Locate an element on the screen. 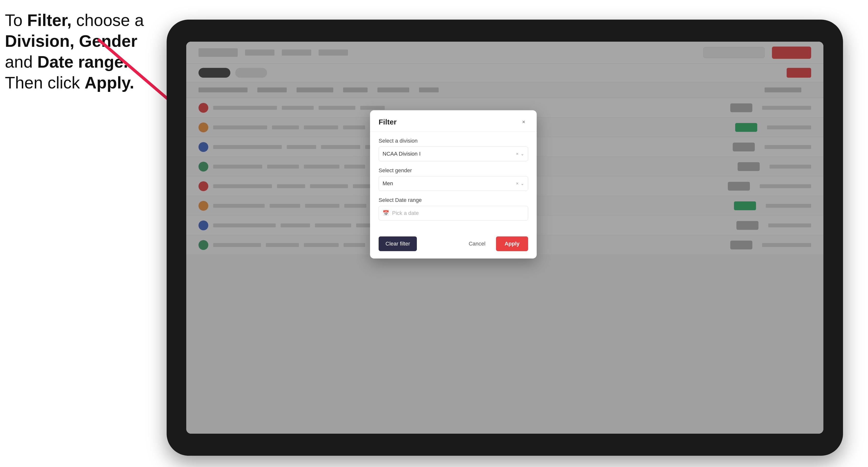 This screenshot has width=868, height=467. modal-close-button: × is located at coordinates (524, 122).